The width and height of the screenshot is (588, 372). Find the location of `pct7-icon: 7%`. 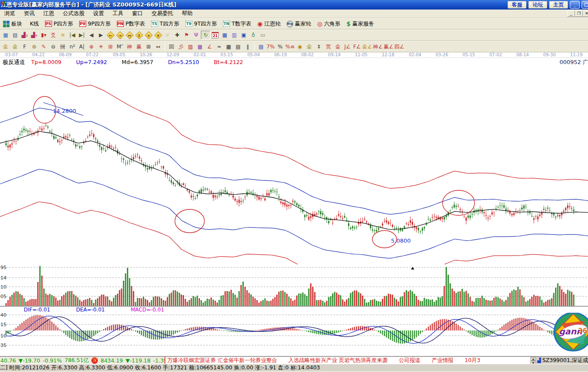

pct7-icon: 7% is located at coordinates (271, 47).